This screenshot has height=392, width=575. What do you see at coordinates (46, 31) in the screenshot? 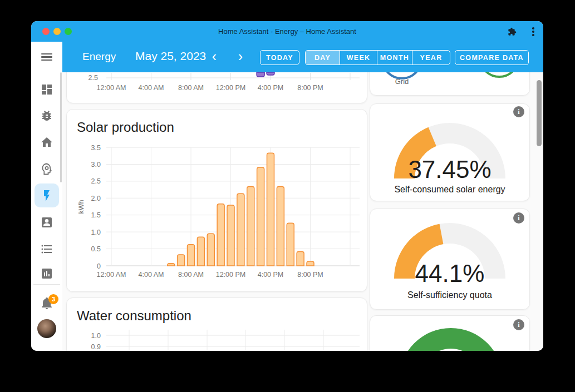
I see `close-window-button` at bounding box center [46, 31].